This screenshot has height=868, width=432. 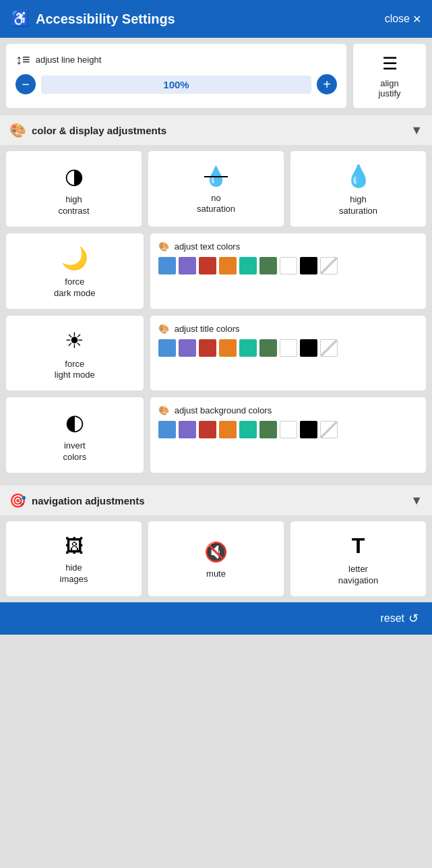 What do you see at coordinates (359, 558) in the screenshot?
I see `letter-navigation-button: T letternavigation` at bounding box center [359, 558].